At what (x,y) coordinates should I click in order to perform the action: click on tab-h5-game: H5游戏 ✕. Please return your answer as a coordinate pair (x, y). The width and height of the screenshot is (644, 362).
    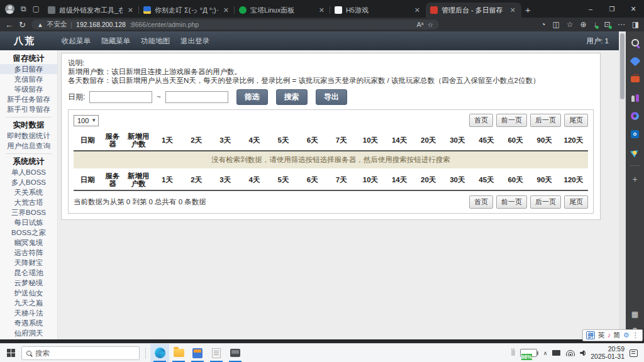
    Looking at the image, I should click on (378, 10).